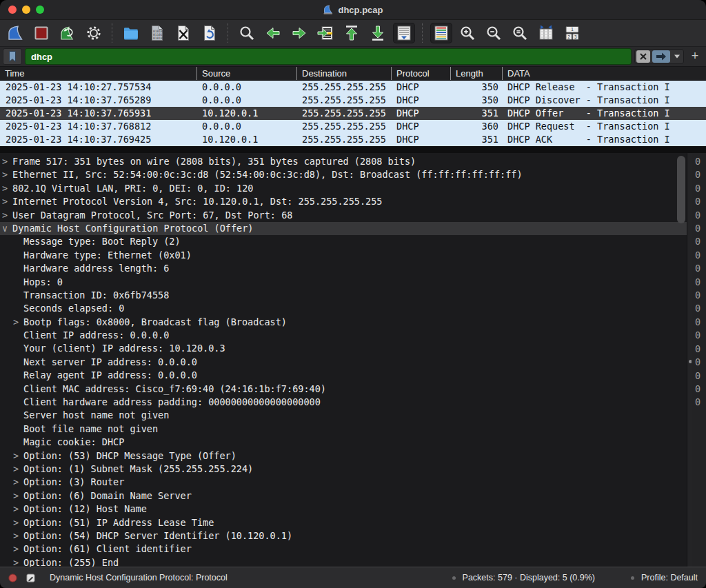  Describe the element at coordinates (12, 10) in the screenshot. I see `close-window-button` at that location.